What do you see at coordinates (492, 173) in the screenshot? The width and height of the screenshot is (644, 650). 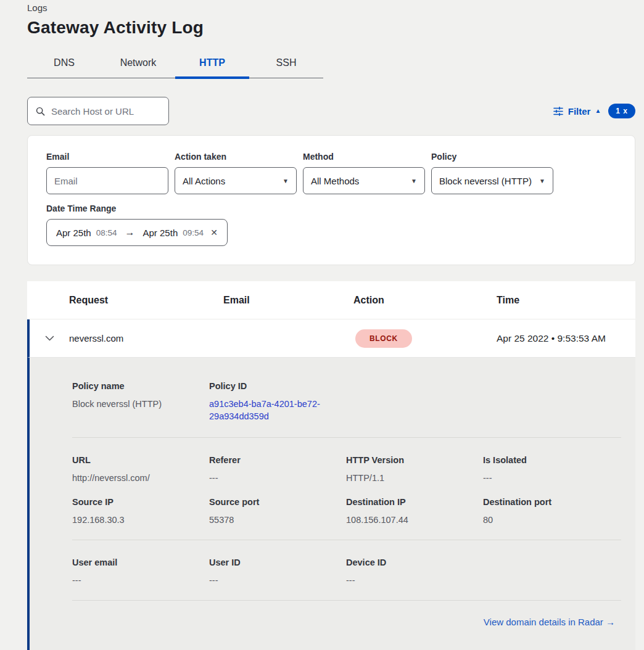 I see `filter-field-policy: Policy Block neverssl (HTTP) ▼` at bounding box center [492, 173].